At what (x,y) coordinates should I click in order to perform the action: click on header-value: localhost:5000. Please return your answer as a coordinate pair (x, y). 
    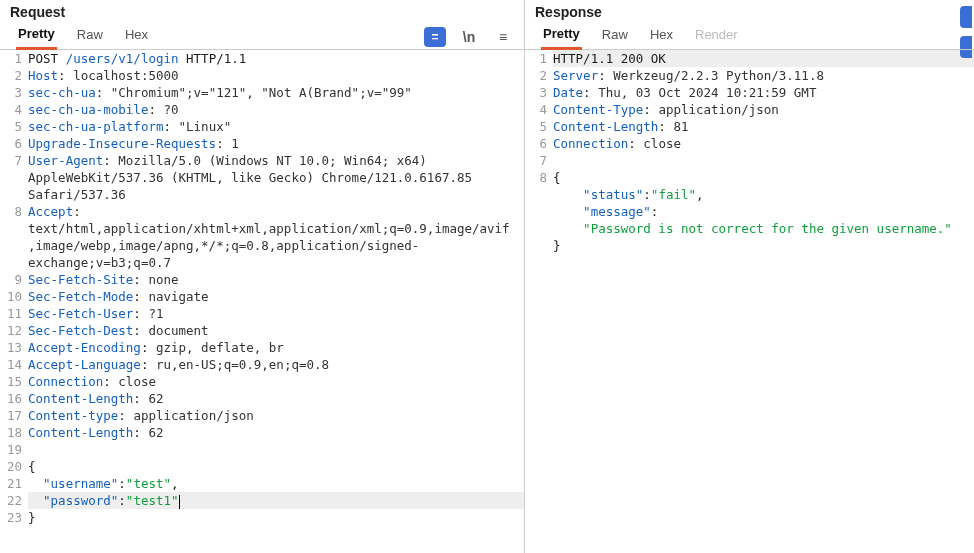
    Looking at the image, I should click on (126, 76).